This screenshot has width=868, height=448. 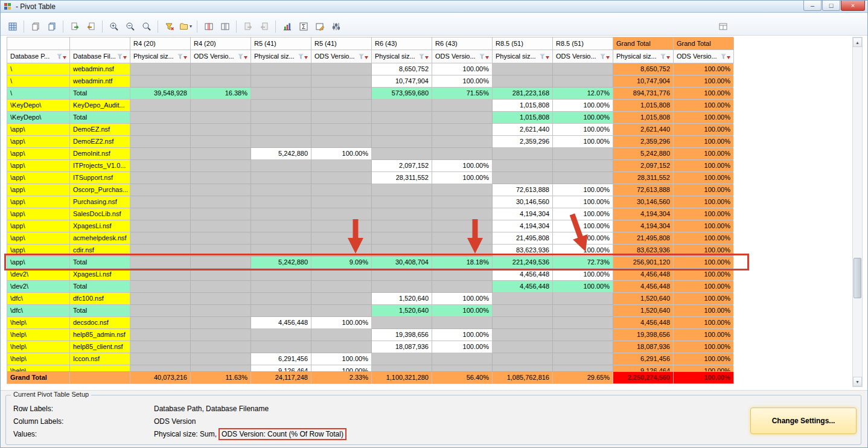 What do you see at coordinates (371, 130) in the screenshot?
I see `data-row: \app\DemoEZ.nsf2,621,440100.00%2,621,440…` at bounding box center [371, 130].